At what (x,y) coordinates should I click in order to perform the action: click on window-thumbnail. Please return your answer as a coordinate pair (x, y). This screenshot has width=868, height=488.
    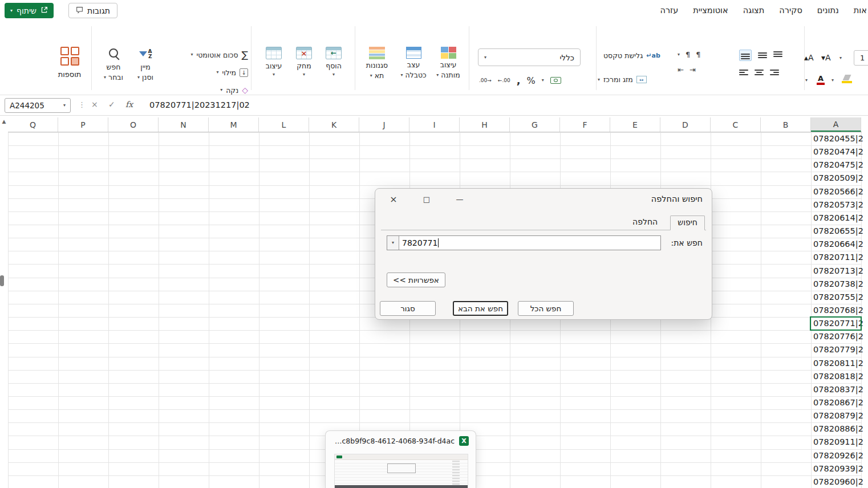
    Looking at the image, I should click on (401, 471).